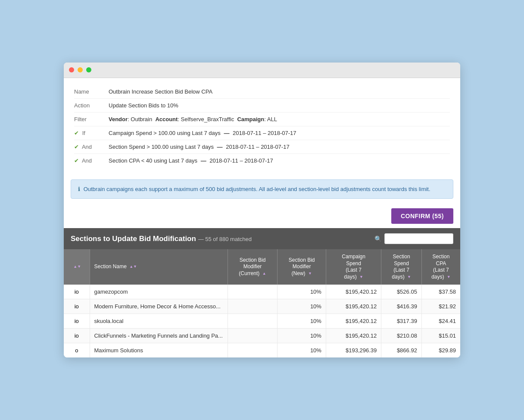 This screenshot has width=524, height=420. What do you see at coordinates (133, 267) in the screenshot?
I see `sort-icon-name: ▲▼` at bounding box center [133, 267].